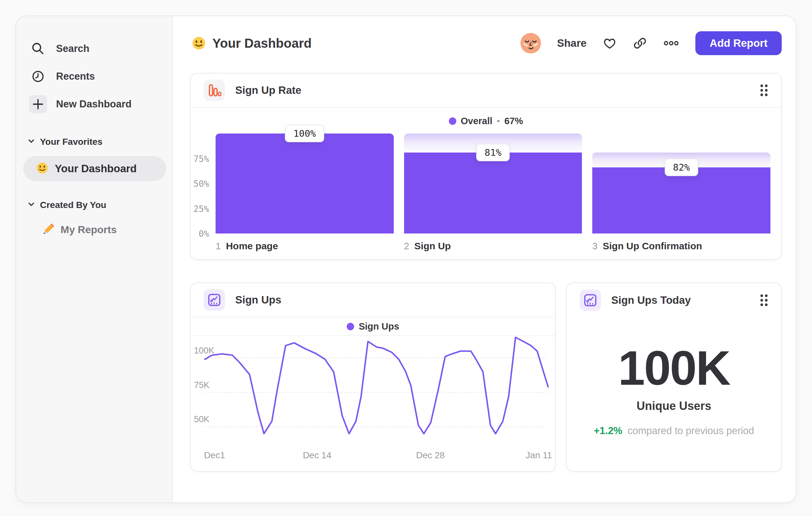  Describe the element at coordinates (376, 389) in the screenshot. I see `sign-ups-line-chart: 100K 75K 50K` at that location.